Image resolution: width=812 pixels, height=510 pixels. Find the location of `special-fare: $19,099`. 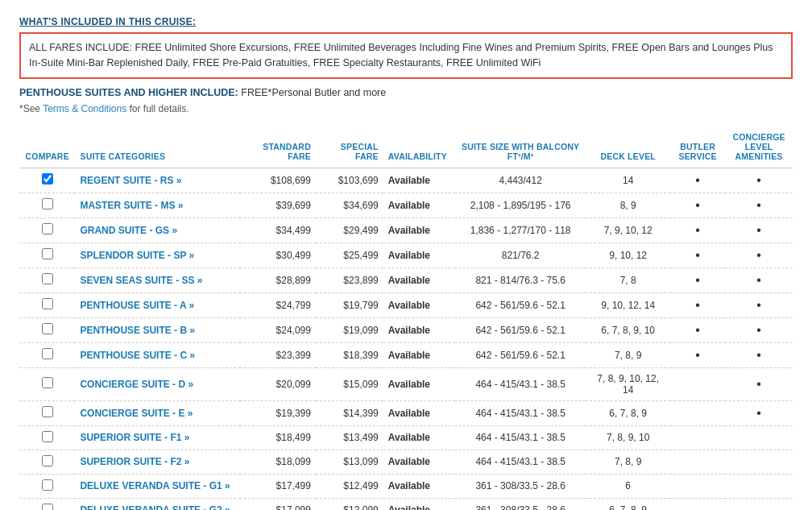

special-fare: $19,099 is located at coordinates (350, 330).